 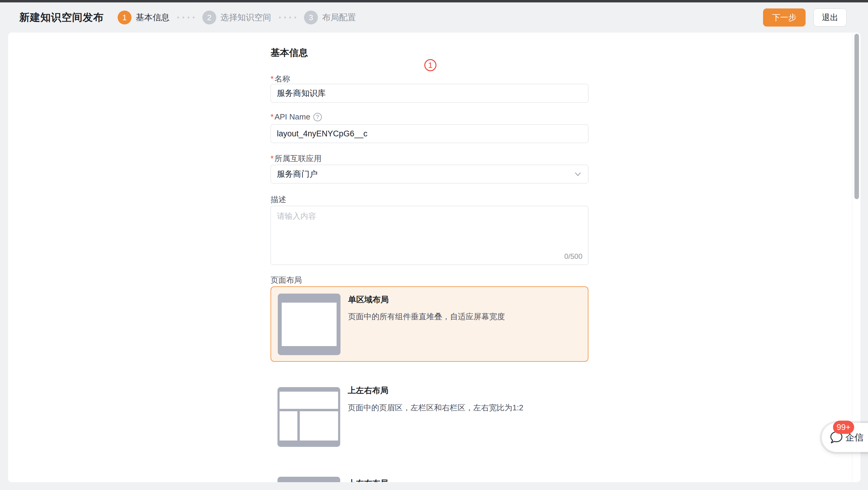 I want to click on header-actions: 下一步 退出, so click(x=805, y=18).